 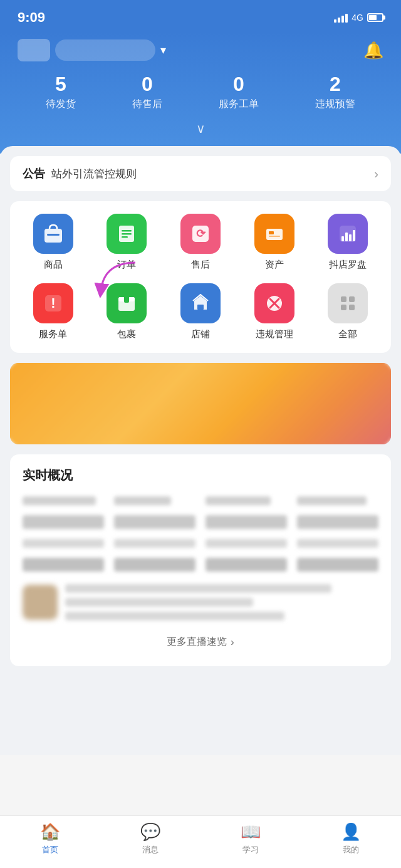 I want to click on bottom-nav: 🏠 首页 💬 消息 📖 学习 👤 我的, so click(x=200, y=842).